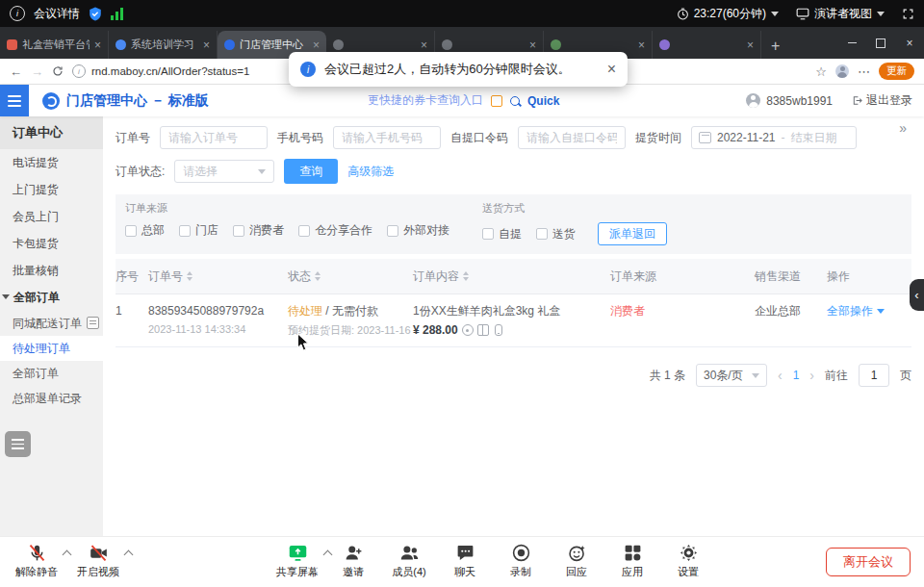 The width and height of the screenshot is (924, 587). I want to click on search-button: 查询, so click(311, 171).